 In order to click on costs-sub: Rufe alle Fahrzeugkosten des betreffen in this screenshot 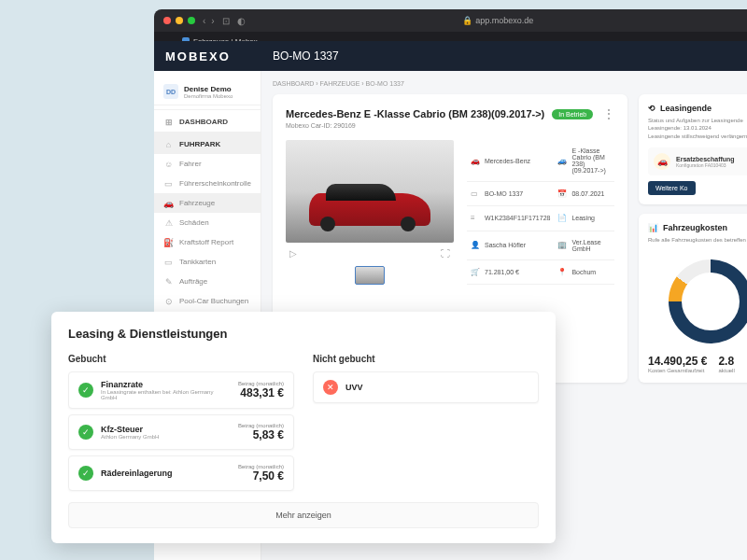, I will do `click(698, 240)`.